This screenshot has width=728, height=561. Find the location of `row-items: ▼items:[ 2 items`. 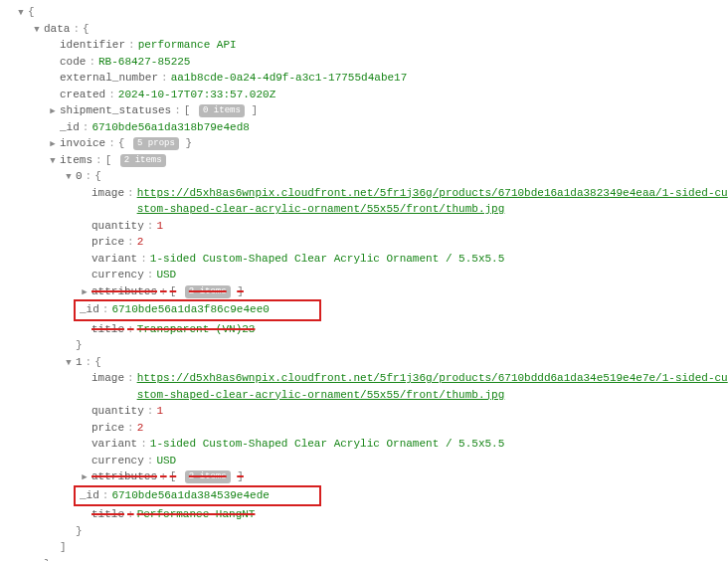

row-items: ▼items:[ 2 items is located at coordinates (364, 161).